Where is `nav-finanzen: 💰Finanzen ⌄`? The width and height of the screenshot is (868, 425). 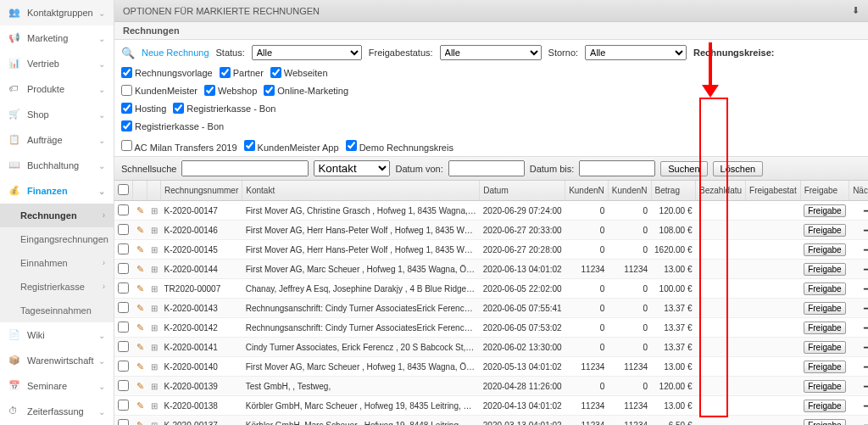 nav-finanzen: 💰Finanzen ⌄ is located at coordinates (57, 191).